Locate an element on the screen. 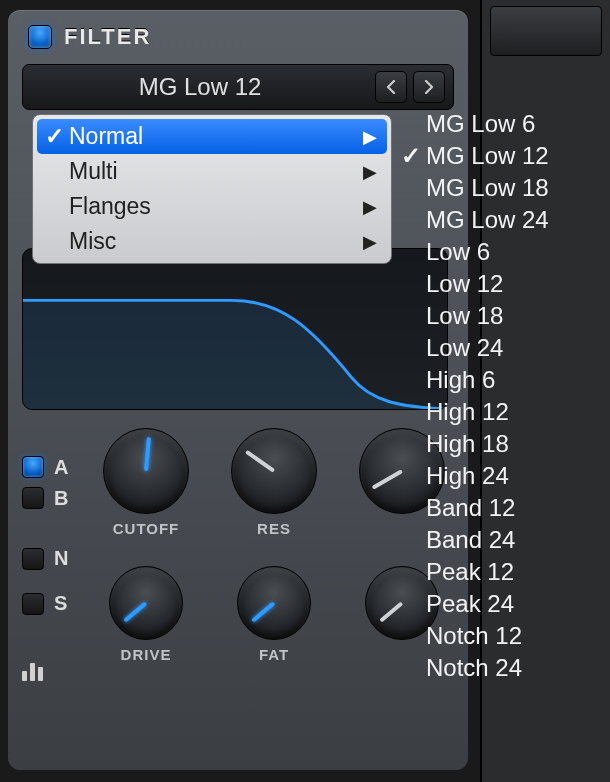 This screenshot has width=610, height=782. filter-type-item: Low 24 is located at coordinates (496, 348).